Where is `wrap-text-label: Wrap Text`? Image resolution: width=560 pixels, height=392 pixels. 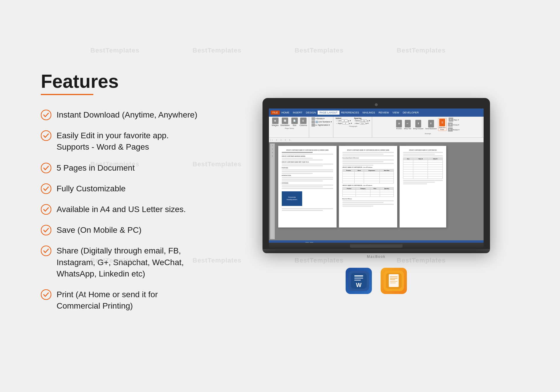
wrap-text-label: Wrap Text is located at coordinates (408, 129).